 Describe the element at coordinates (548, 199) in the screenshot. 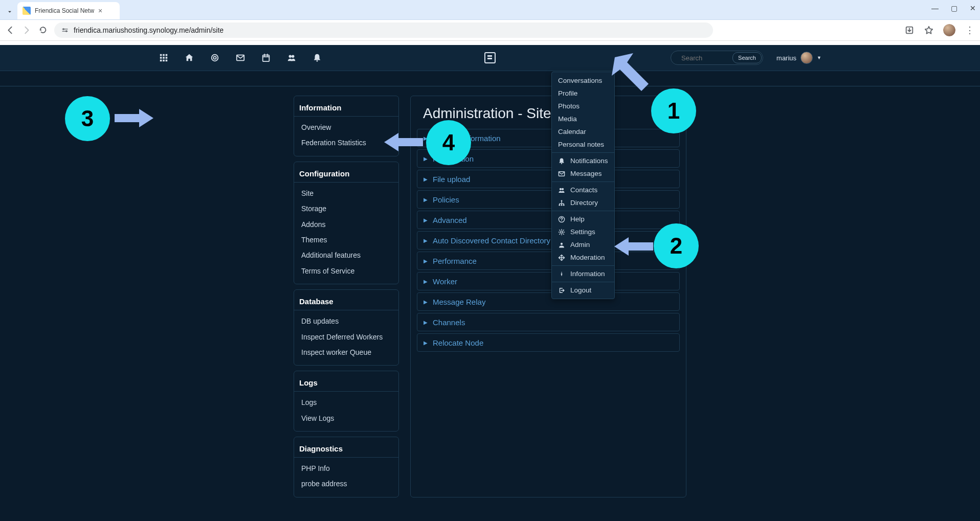

I see `accordion-section: ▶Policies` at that location.